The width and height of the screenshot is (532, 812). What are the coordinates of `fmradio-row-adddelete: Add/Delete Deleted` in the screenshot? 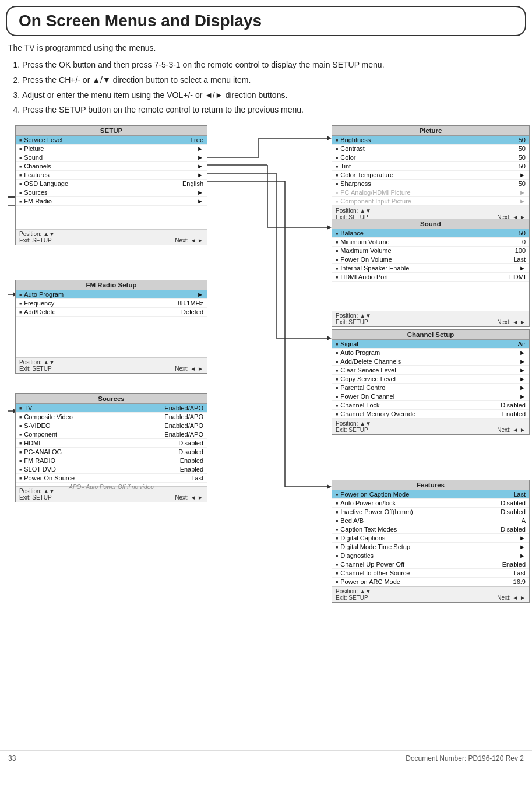 It's located at (111, 312).